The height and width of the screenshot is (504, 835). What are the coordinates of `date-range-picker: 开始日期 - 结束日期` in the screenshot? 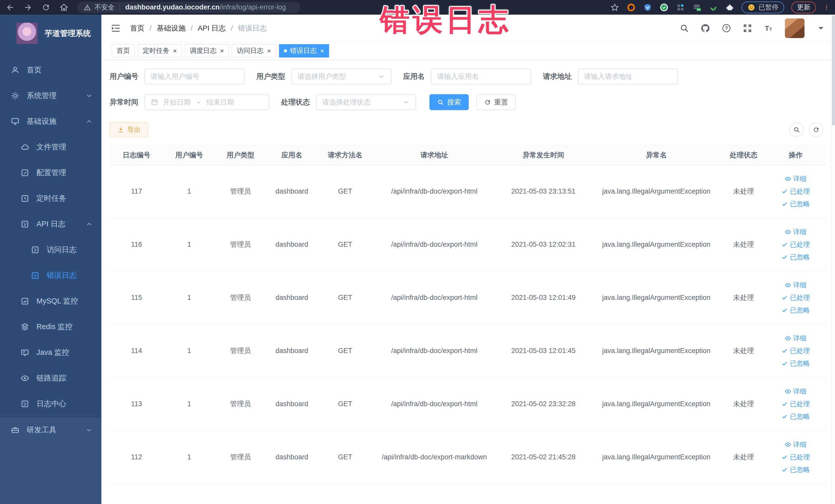 It's located at (207, 102).